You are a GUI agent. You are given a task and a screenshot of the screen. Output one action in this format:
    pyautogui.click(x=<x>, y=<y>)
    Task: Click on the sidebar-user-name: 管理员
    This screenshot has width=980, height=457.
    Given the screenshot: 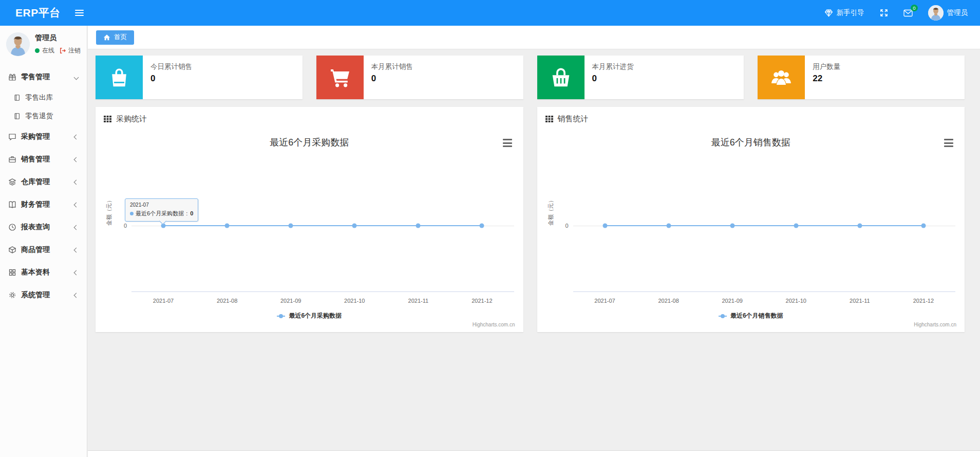 What is the action you would take?
    pyautogui.click(x=58, y=38)
    